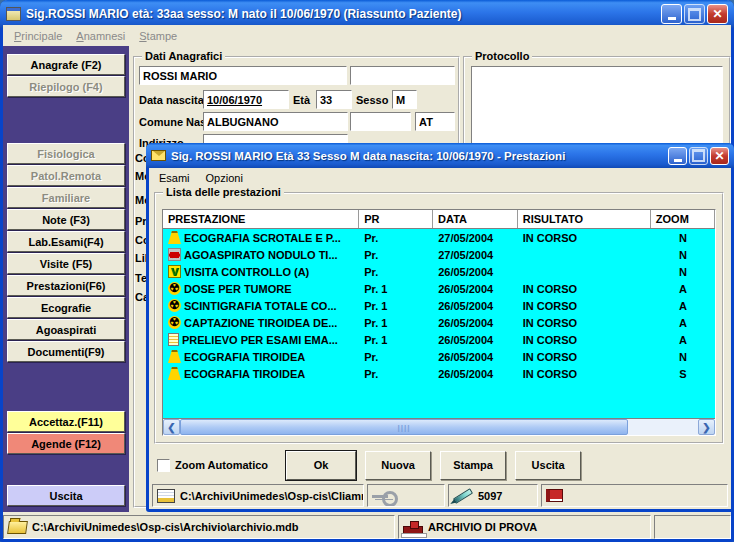 This screenshot has height=542, width=734. Describe the element at coordinates (439, 426) in the screenshot. I see `horizontal-scrollbar: ❮ |||| ❯` at that location.